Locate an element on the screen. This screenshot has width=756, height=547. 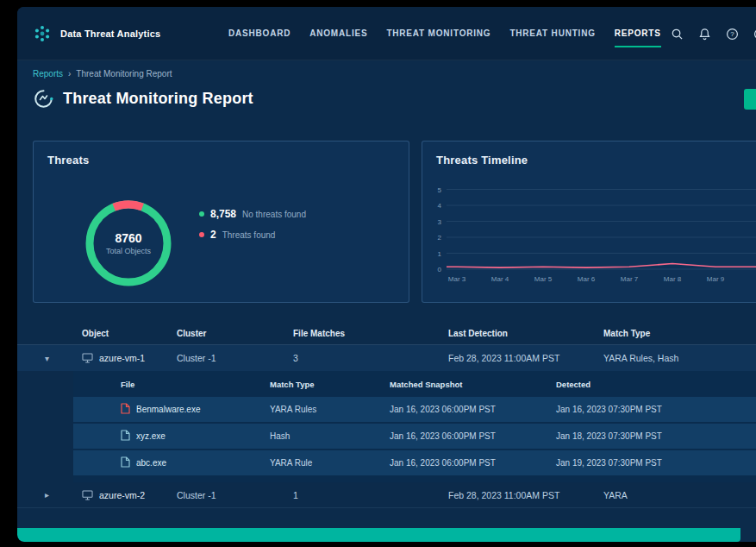
svg-text: 0 is located at coordinates (440, 269).